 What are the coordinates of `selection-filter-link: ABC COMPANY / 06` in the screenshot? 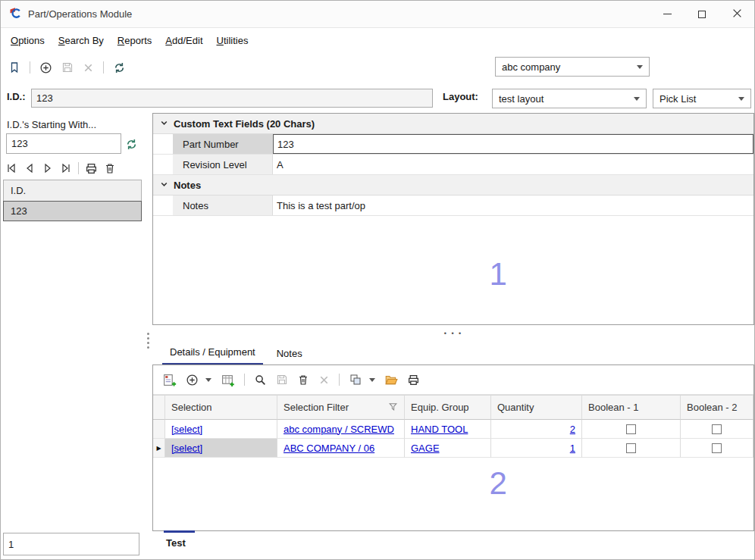 It's located at (329, 449).